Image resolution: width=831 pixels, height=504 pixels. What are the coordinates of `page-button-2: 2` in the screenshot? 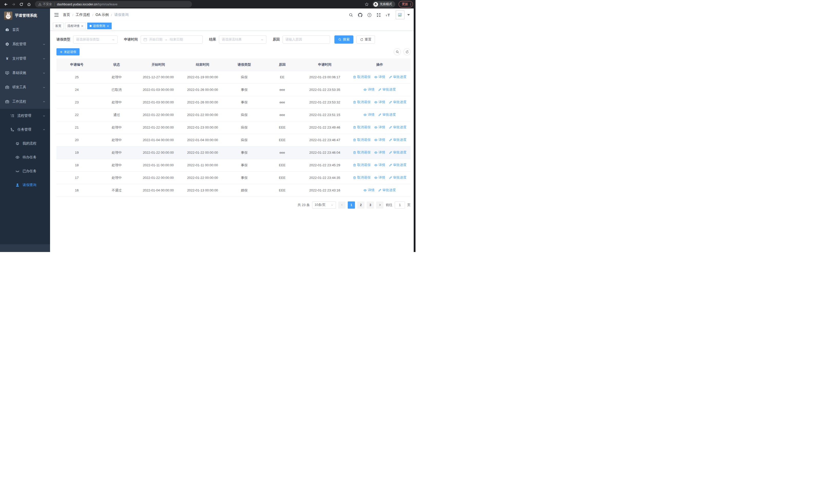 It's located at (361, 205).